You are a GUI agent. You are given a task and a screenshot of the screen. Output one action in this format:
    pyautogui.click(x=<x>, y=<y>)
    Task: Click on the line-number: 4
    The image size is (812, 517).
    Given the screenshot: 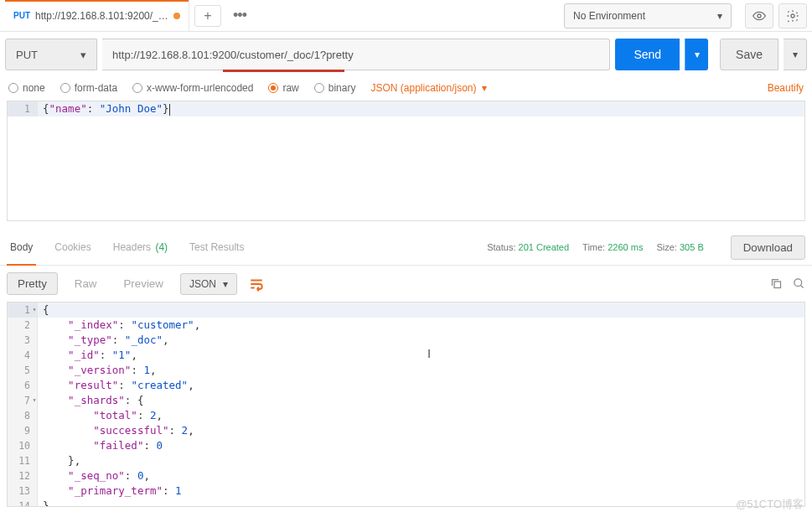 What is the action you would take?
    pyautogui.click(x=23, y=355)
    